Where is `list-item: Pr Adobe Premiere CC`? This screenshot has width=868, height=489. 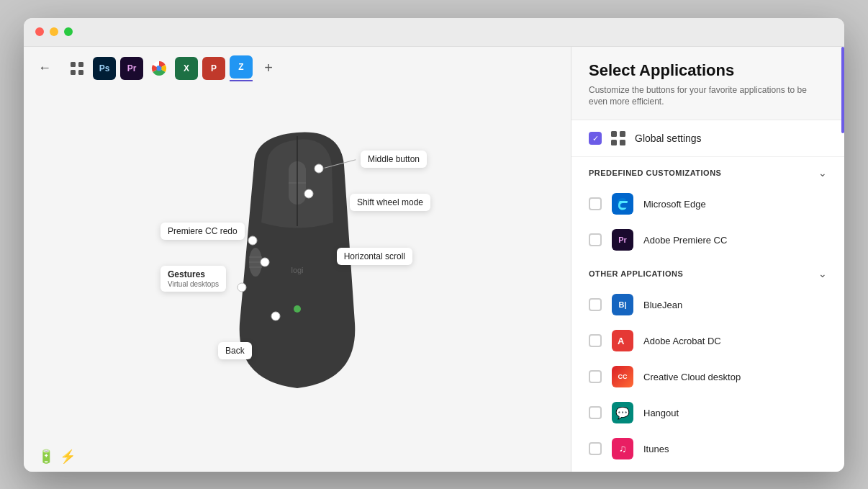 list-item: Pr Adobe Premiere CC is located at coordinates (708, 240).